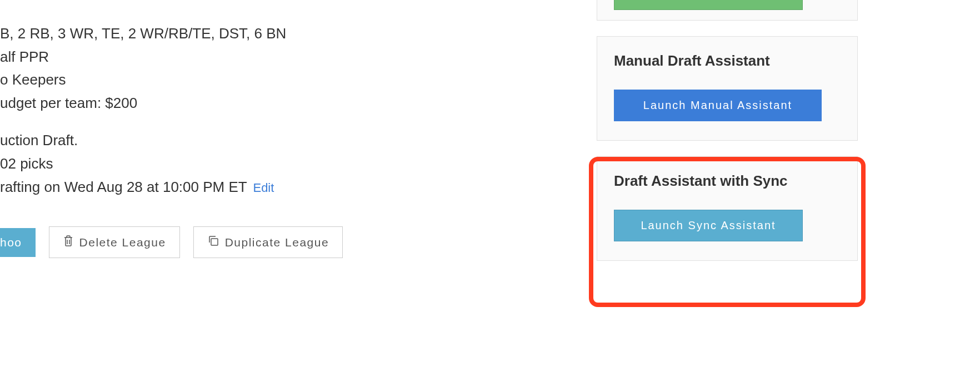 This screenshot has width=980, height=366. What do you see at coordinates (277, 243) in the screenshot?
I see `duplicate-button-label: Duplicate League` at bounding box center [277, 243].